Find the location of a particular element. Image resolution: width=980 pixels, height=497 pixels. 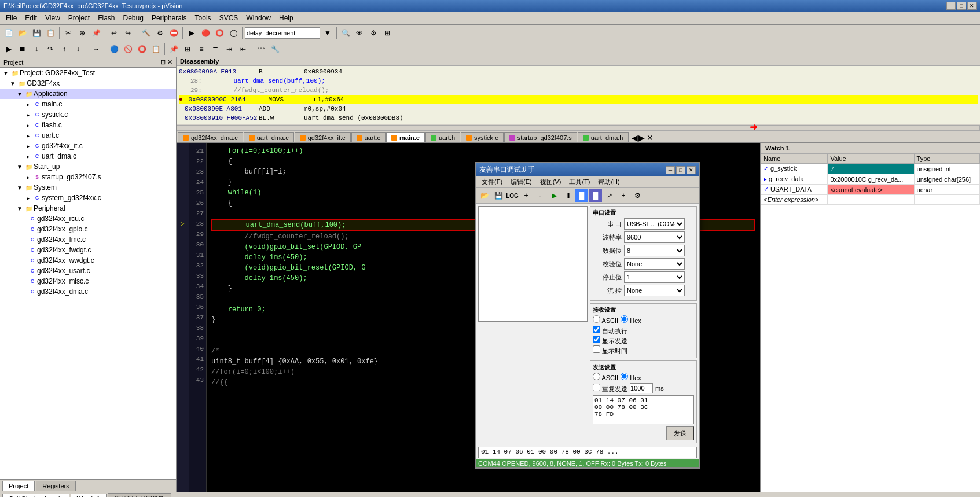

serial-minus-btn: - is located at coordinates (540, 196).